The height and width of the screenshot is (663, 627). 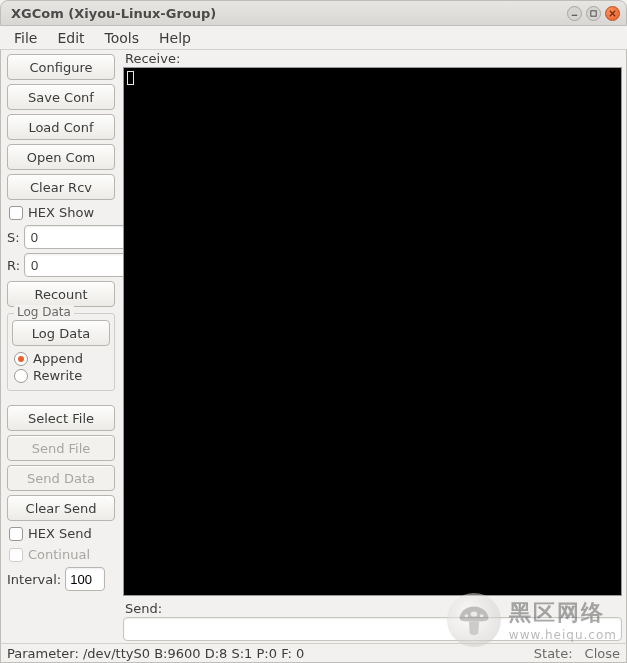 What do you see at coordinates (58, 376) in the screenshot?
I see `rewrite-label: Rewrite` at bounding box center [58, 376].